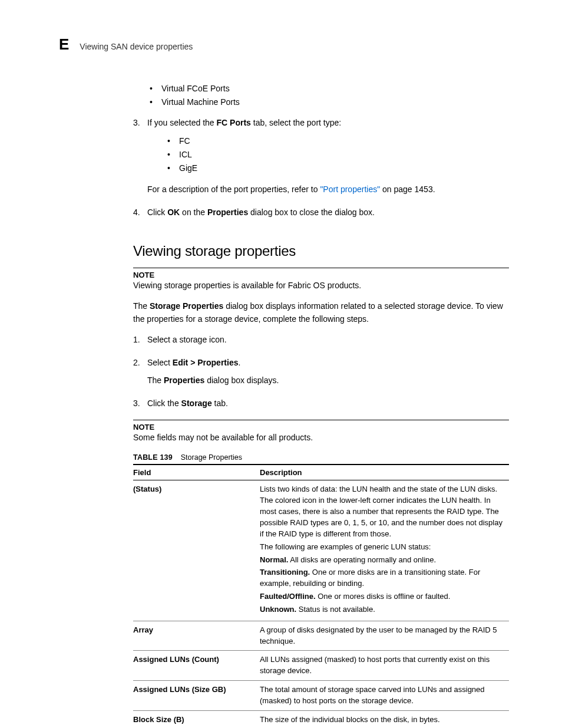  What do you see at coordinates (321, 666) in the screenshot?
I see `table-row: Assigned LUNs (Count) All LUNs assigned …` at bounding box center [321, 666].